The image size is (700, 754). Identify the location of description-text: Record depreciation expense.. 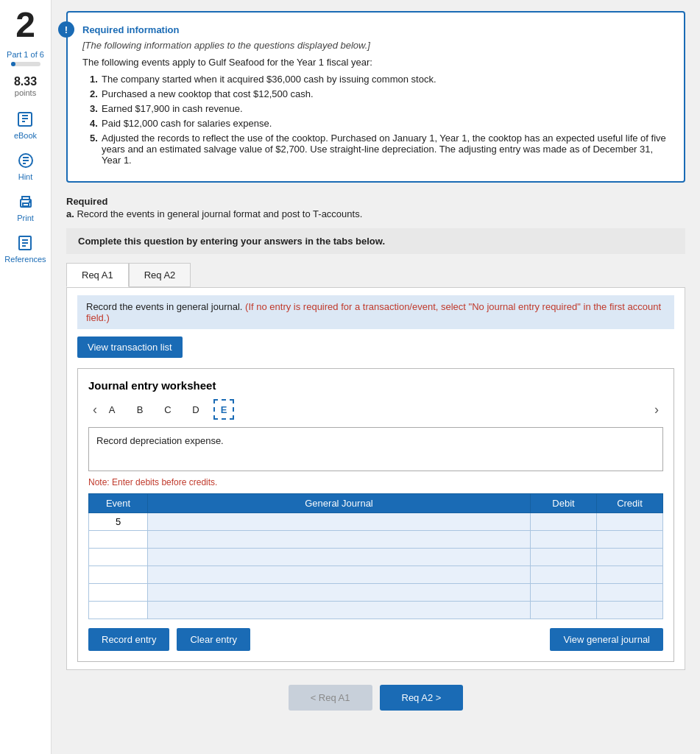
(160, 440).